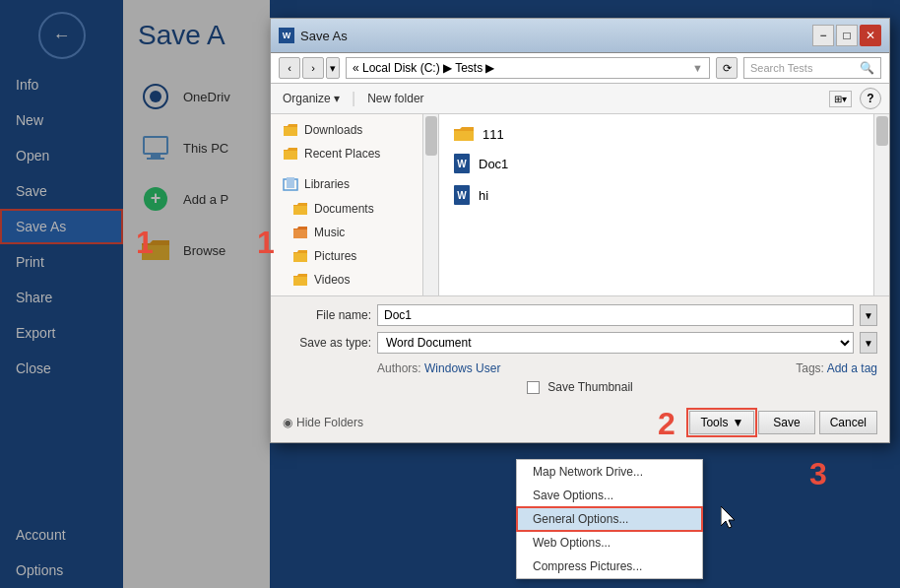 This screenshot has height=588, width=900. Describe the element at coordinates (867, 68) in the screenshot. I see `search-icon: 🔍` at that location.